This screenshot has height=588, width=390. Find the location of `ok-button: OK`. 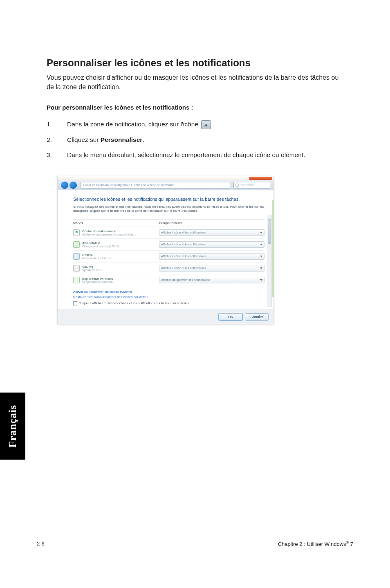

ok-button: OK is located at coordinates (231, 317).